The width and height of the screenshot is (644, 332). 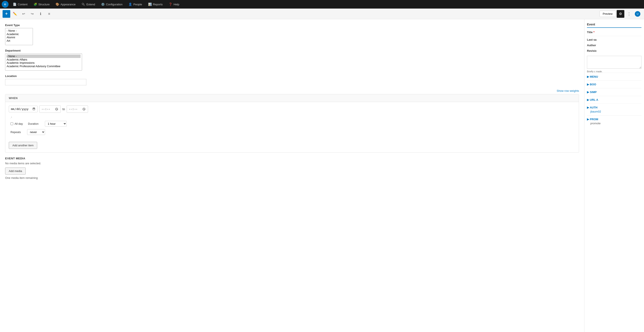 I want to click on more-options-button: ⋮, so click(x=629, y=14).